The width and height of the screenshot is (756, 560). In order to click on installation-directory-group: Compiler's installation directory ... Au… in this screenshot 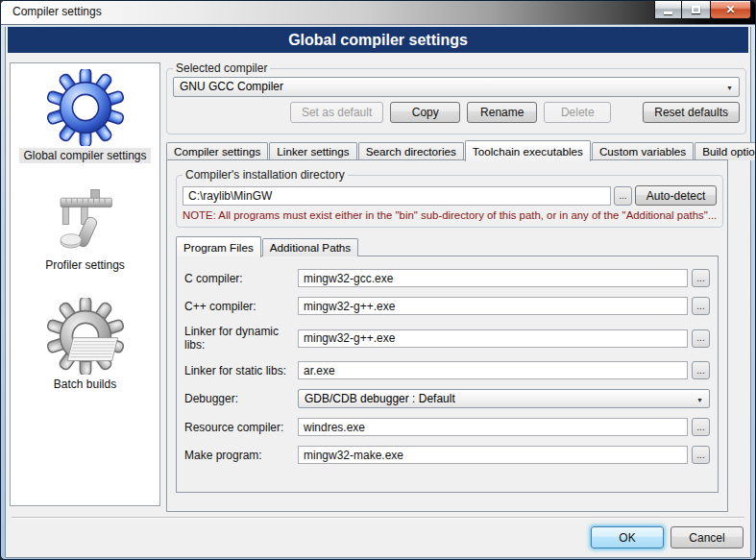, I will do `click(450, 198)`.